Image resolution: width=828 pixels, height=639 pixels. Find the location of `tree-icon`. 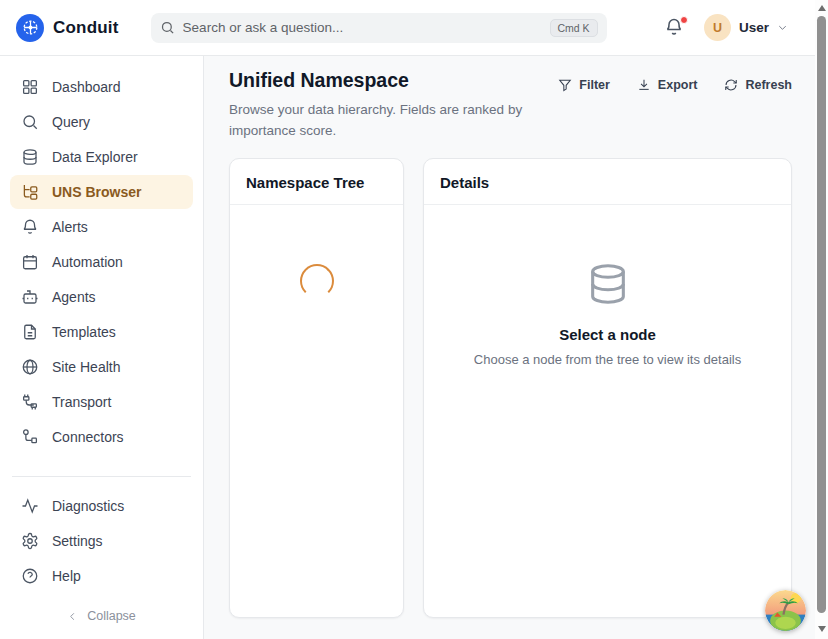

tree-icon is located at coordinates (30, 192).